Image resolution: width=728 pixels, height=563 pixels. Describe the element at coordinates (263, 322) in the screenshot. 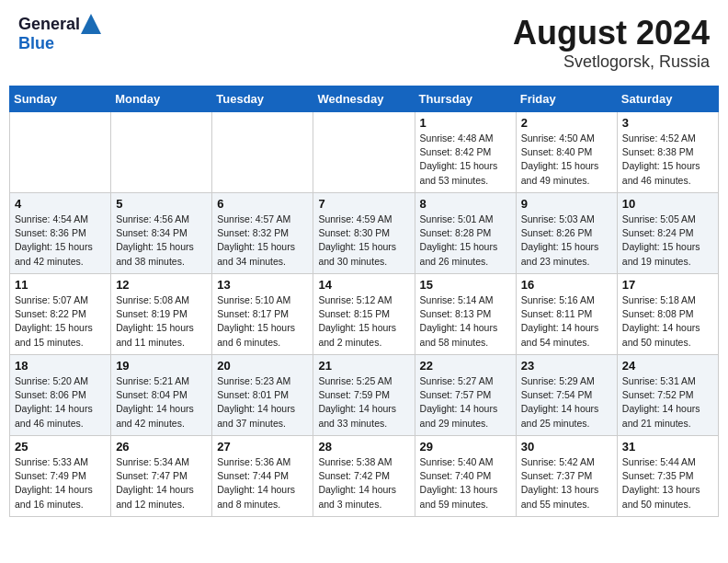

I see `day-info: Sunrise: 5:10 AM Sunset: 8:17 PM Dayligh…` at that location.